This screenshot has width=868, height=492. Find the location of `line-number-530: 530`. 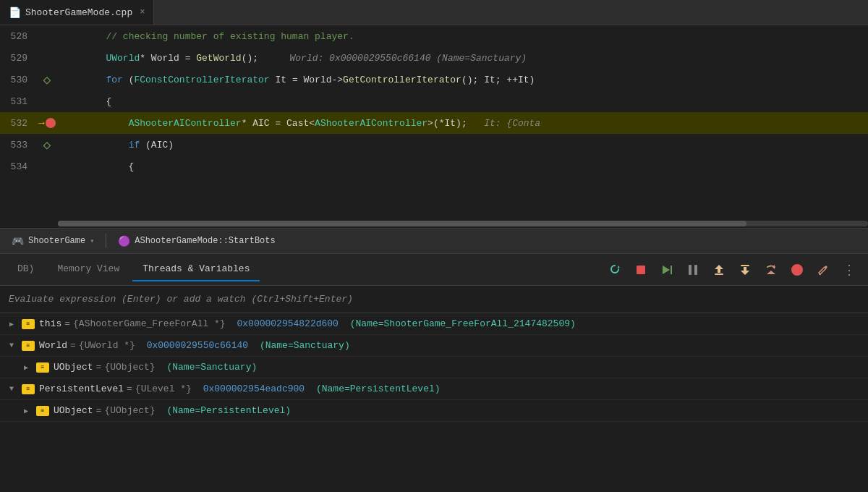

line-number-530: 530 is located at coordinates (18, 80).